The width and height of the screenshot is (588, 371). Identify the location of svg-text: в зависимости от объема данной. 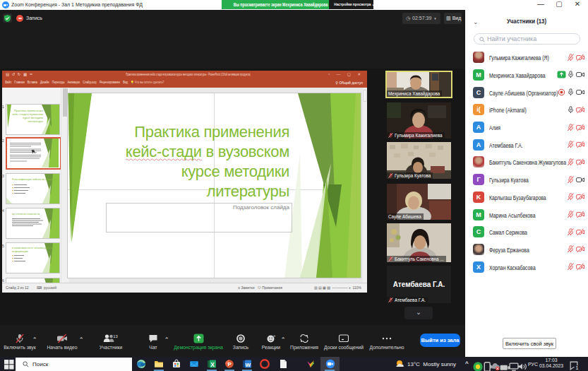
(32, 248).